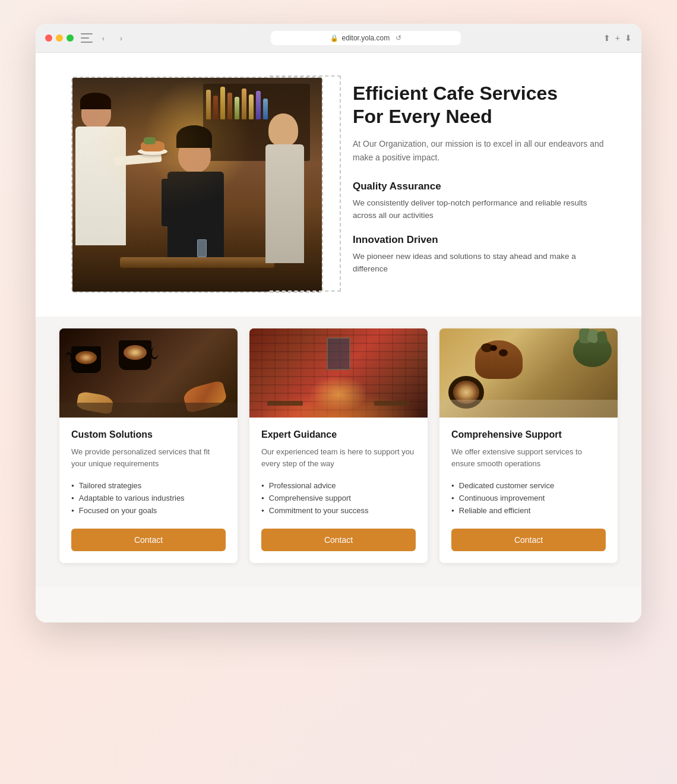  I want to click on forward-button: ›, so click(121, 38).